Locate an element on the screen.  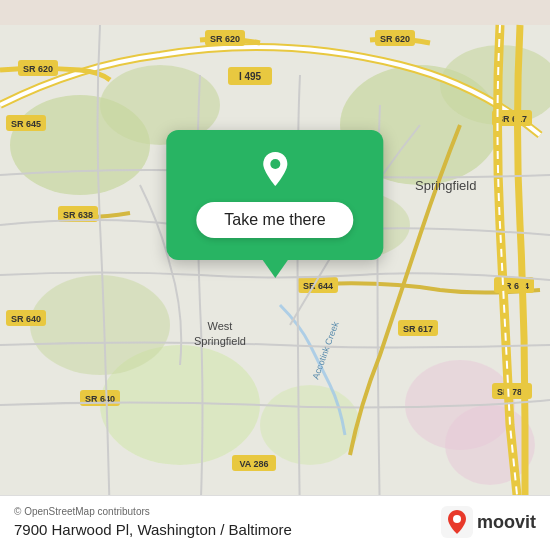
address-text: 7900 Harwood Pl, Washington / Baltimore is located at coordinates (153, 530).